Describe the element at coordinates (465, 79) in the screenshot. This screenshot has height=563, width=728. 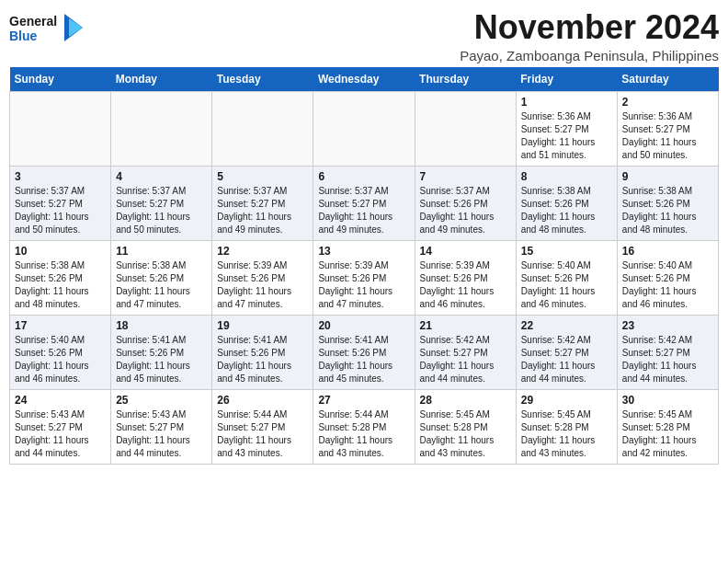
I see `weekday-header-thursday: Thursday` at that location.